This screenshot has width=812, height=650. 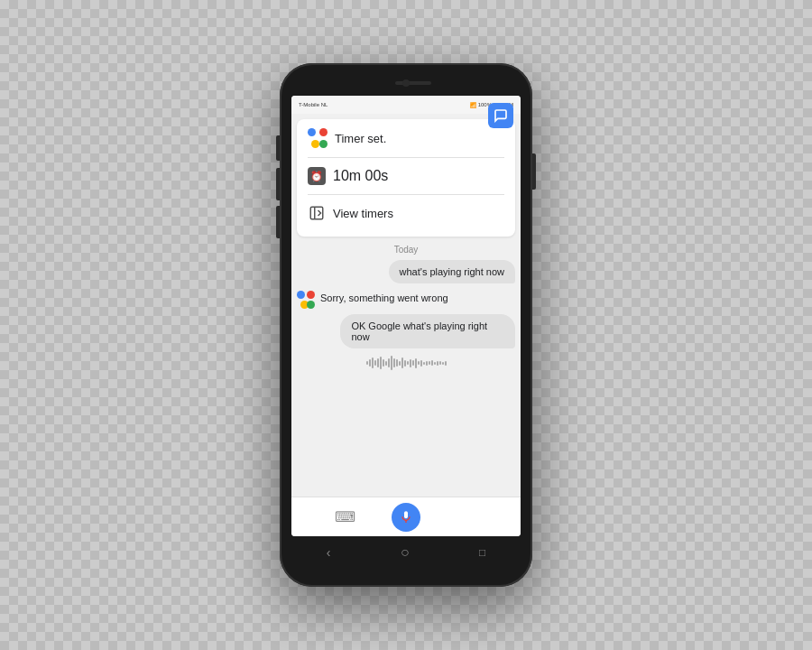 What do you see at coordinates (405, 552) in the screenshot?
I see `home-button: ○` at bounding box center [405, 552].